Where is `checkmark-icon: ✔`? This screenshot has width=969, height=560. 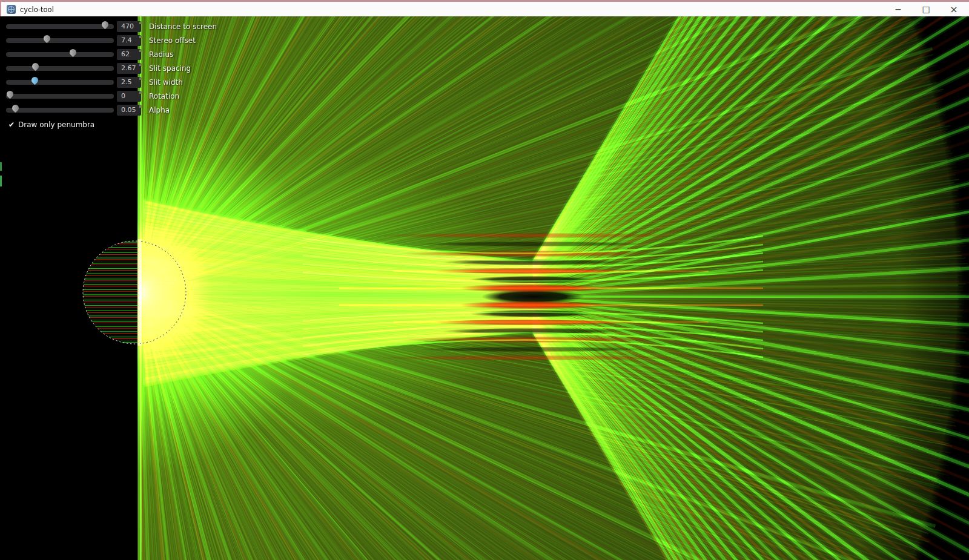 checkmark-icon: ✔ is located at coordinates (12, 125).